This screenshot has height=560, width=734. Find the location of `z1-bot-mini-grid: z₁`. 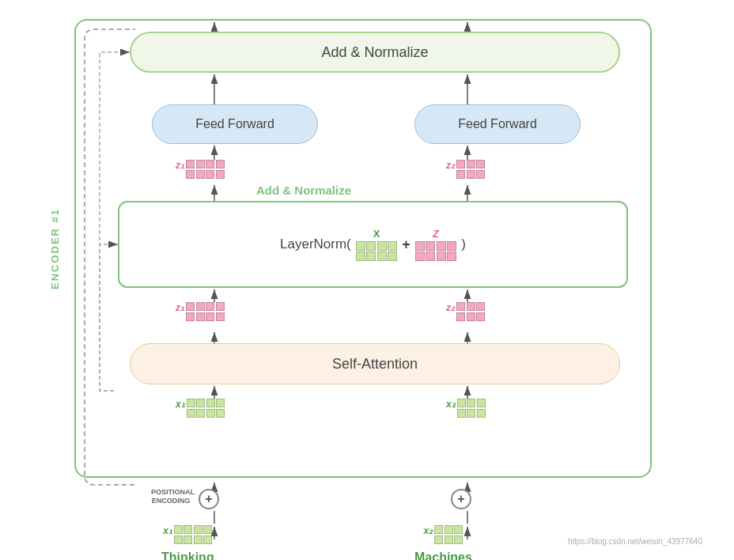

z1-bot-mini-grid: z₁ is located at coordinates (200, 312).